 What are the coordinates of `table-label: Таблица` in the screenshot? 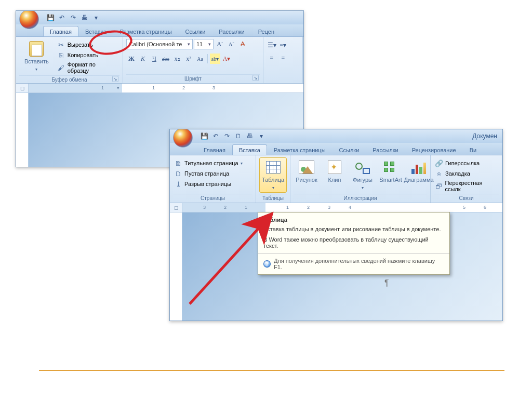 It's located at (273, 184).